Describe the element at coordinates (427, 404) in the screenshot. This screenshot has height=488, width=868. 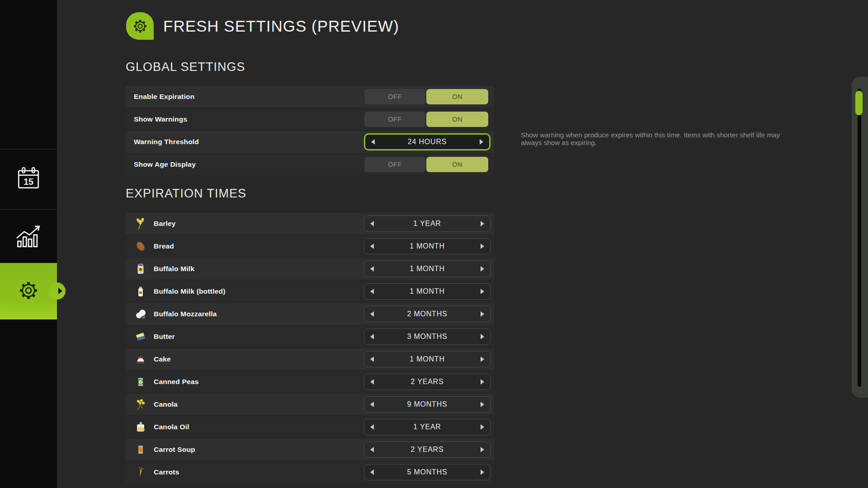
I see `canola-stepper: 9 MONTHS` at that location.